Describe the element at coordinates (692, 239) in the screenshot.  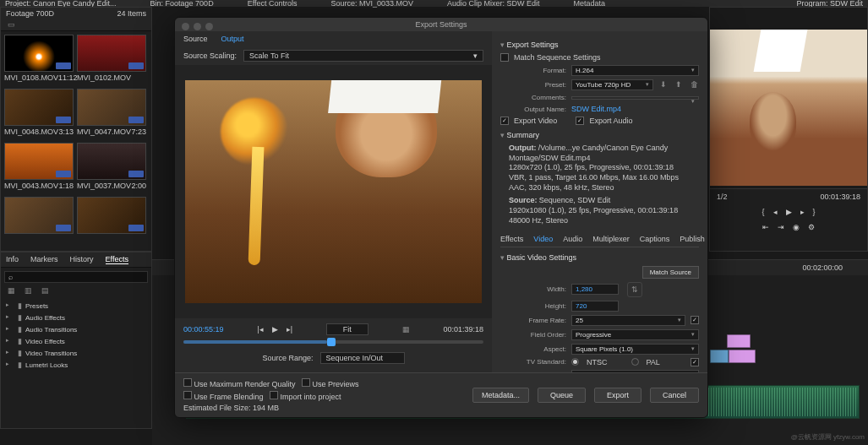
I see `subtab-publish: Publish` at that location.